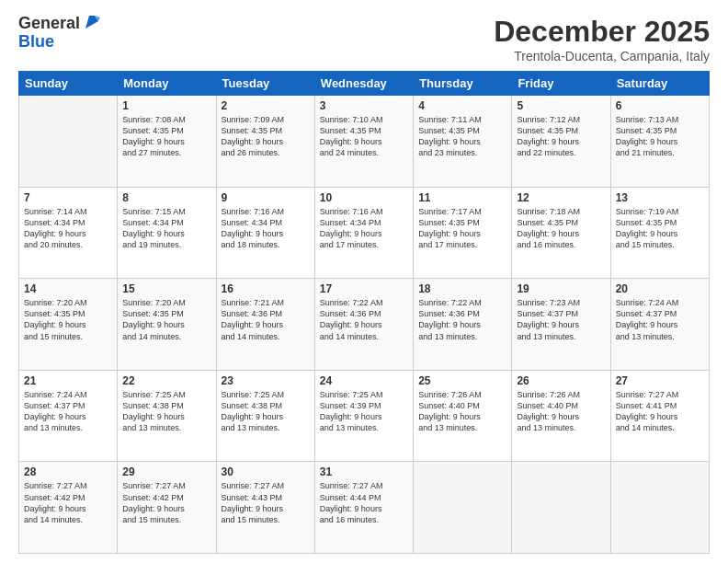  I want to click on table-row: 9Sunrise: 7:16 AM Sunset: 4:34 PM Daylig…, so click(265, 233).